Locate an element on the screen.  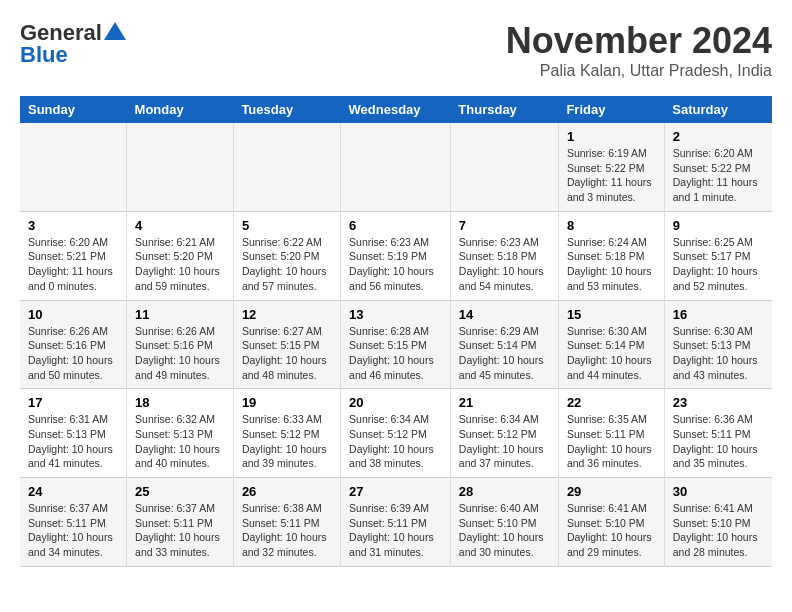
day-number: 19 is located at coordinates (287, 402).